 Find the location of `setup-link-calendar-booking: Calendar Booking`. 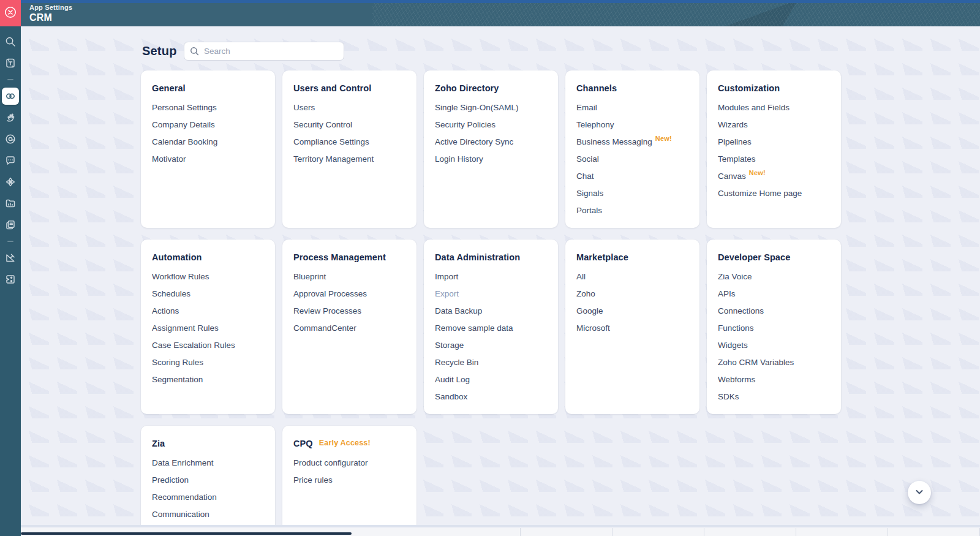

setup-link-calendar-booking: Calendar Booking is located at coordinates (208, 142).